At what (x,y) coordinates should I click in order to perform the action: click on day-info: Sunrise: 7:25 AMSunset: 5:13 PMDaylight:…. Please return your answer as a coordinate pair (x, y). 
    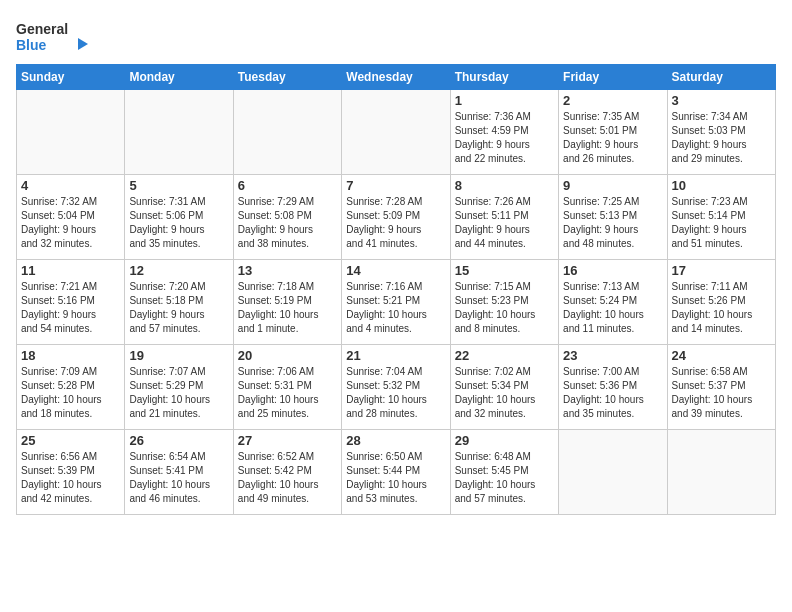
    Looking at the image, I should click on (612, 223).